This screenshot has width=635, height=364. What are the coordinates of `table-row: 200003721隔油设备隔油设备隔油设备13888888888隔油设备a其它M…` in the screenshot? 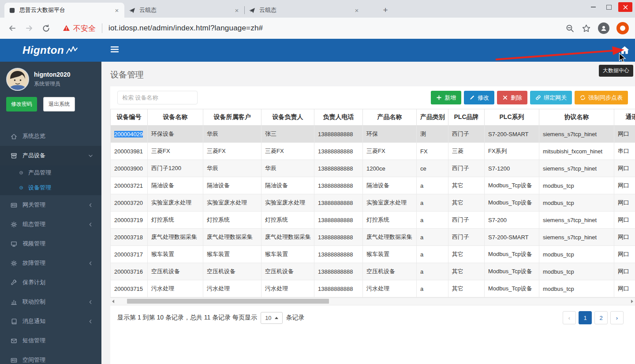 It's located at (373, 186).